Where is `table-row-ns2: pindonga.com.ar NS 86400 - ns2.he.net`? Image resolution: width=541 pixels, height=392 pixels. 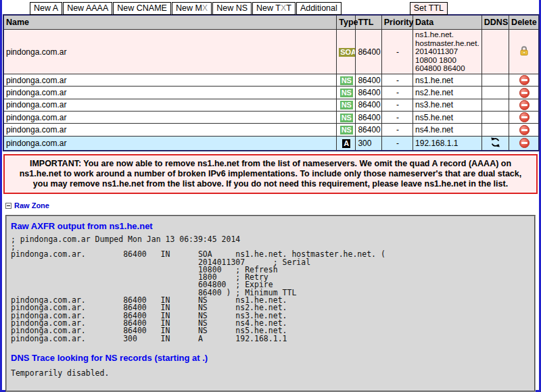 table-row-ns2: pindonga.com.ar NS 86400 - ns2.he.net is located at coordinates (271, 93).